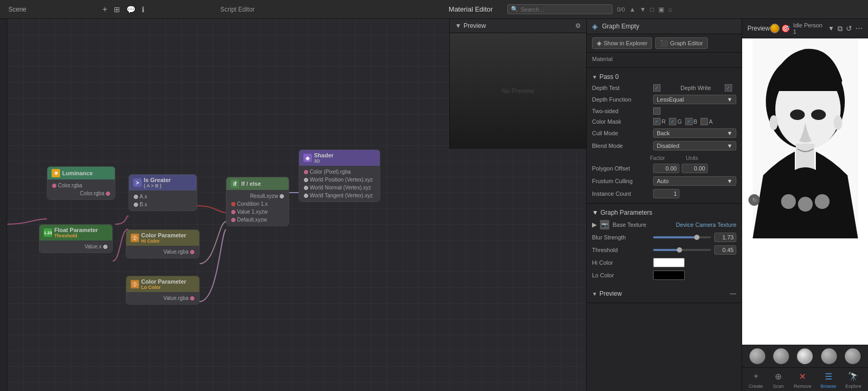  Describe the element at coordinates (754, 200) in the screenshot. I see `rotate-btn: ↻` at that location.